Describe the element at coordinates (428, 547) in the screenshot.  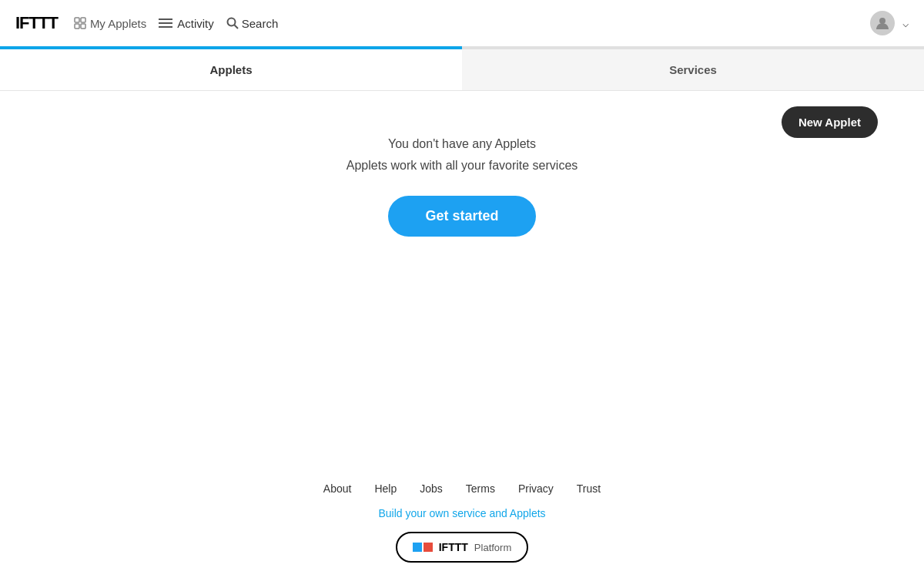
I see `platform-logo-red` at that location.